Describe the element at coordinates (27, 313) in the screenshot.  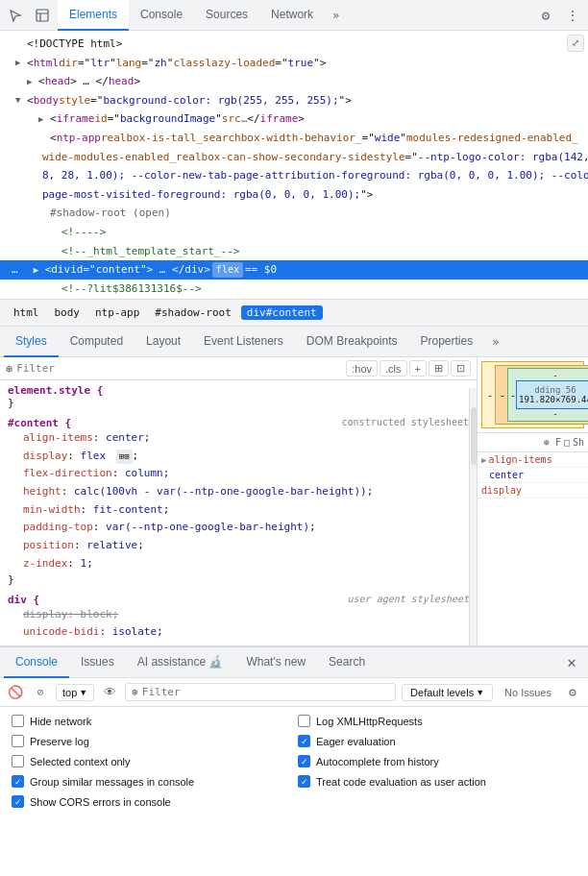
I see `breadcrumb-html: html` at that location.